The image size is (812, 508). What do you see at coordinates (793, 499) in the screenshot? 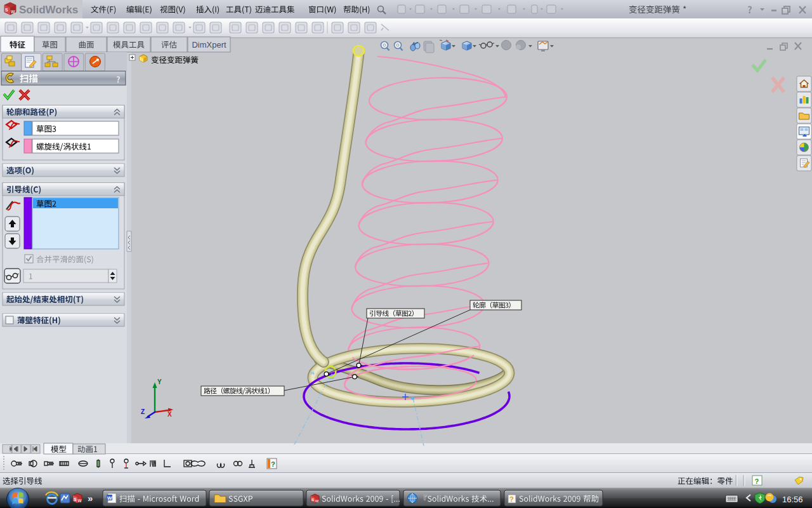
I see `svg-text: 16:56` at bounding box center [793, 499].